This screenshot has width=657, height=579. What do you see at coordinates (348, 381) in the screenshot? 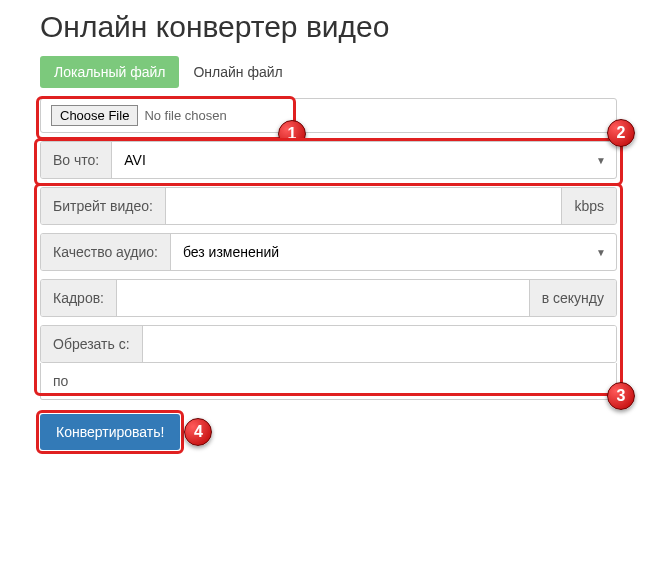
I see `trim-to-input` at bounding box center [348, 381].